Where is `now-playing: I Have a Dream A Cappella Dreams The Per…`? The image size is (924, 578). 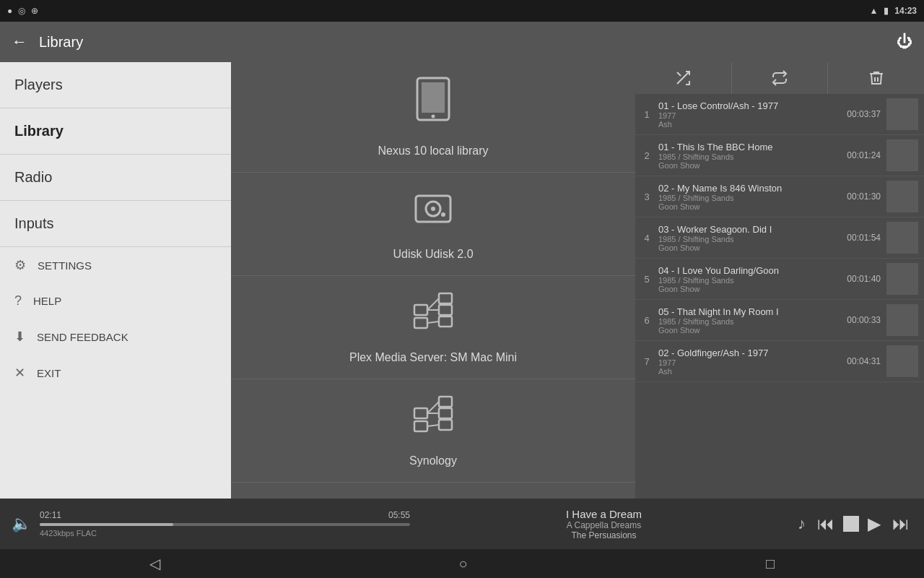
now-playing: I Have a Dream A Cappella Dreams The Per… is located at coordinates (603, 525).